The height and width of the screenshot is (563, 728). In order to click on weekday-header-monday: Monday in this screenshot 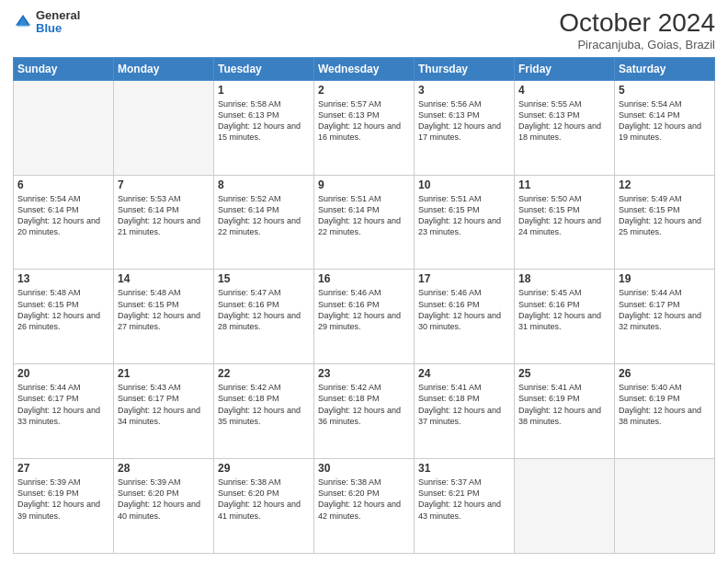, I will do `click(164, 68)`.